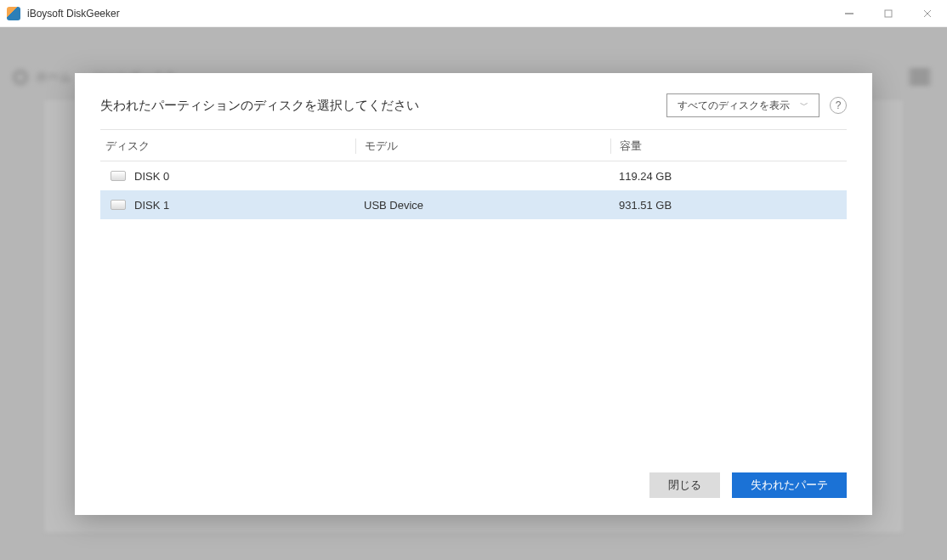 The image size is (947, 560). I want to click on close-modal-button: 閉じる, so click(685, 485).